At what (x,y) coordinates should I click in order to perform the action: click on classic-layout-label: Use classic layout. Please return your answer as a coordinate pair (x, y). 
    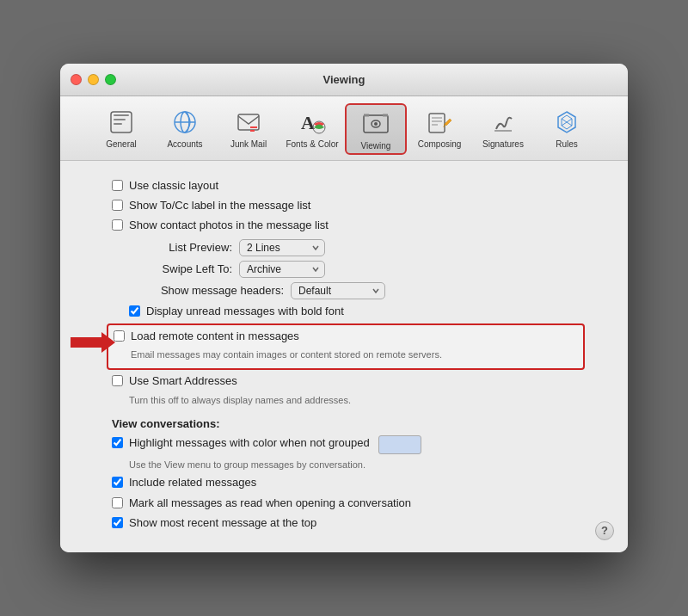
    Looking at the image, I should click on (174, 186).